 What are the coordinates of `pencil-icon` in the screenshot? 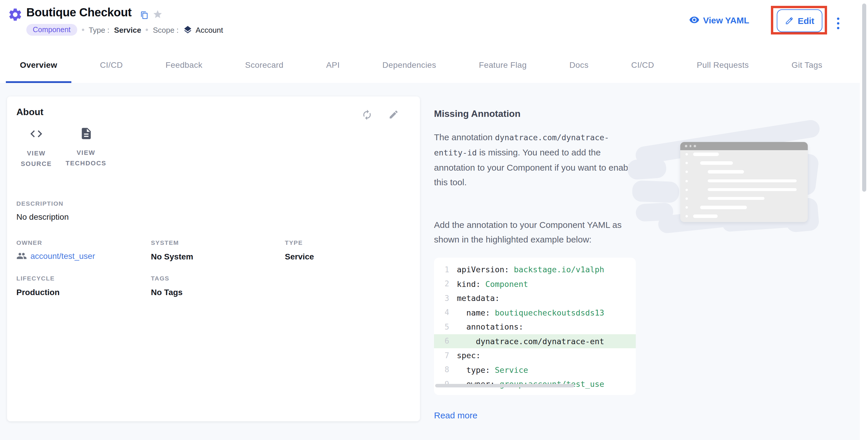 It's located at (789, 21).